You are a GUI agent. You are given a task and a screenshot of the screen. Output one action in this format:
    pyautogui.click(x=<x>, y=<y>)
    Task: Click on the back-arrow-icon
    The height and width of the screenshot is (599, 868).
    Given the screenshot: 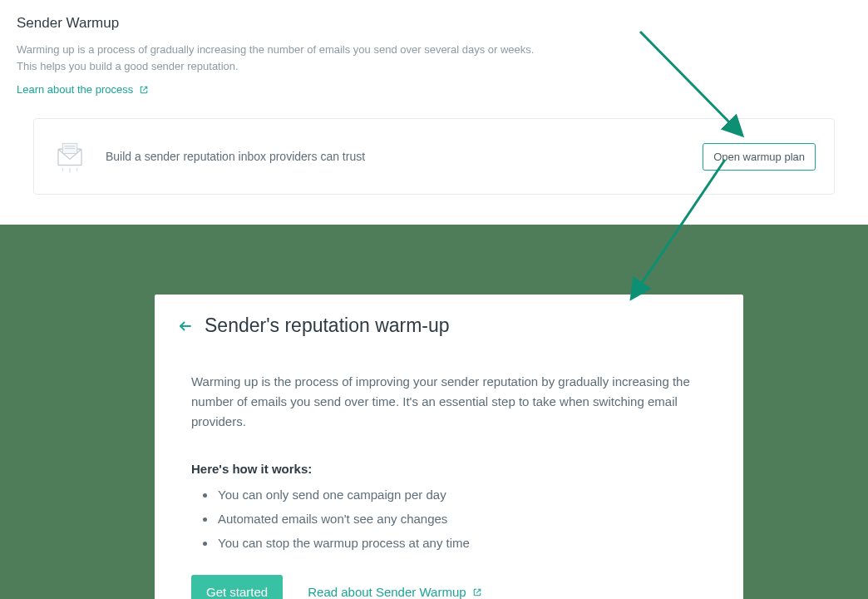 What is the action you would take?
    pyautogui.click(x=185, y=326)
    